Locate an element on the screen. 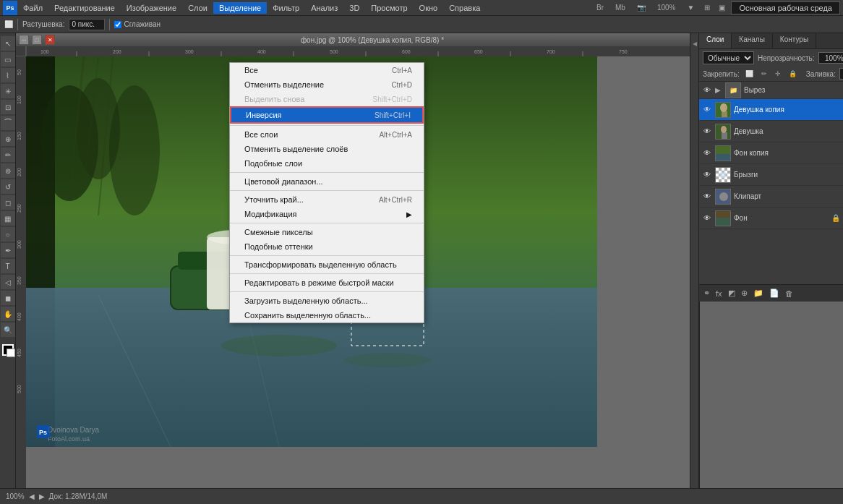 Image resolution: width=843 pixels, height=504 pixels. tool-history-brush: ↺ is located at coordinates (8, 187).